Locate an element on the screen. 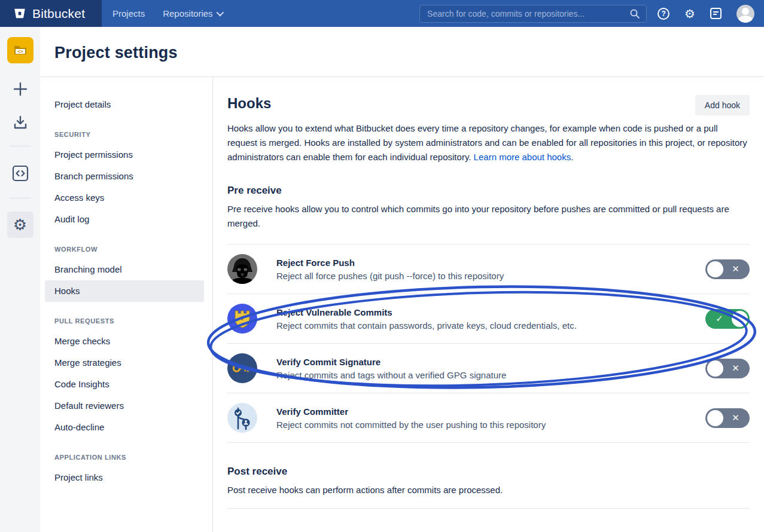  post-receive-divider is located at coordinates (488, 508).